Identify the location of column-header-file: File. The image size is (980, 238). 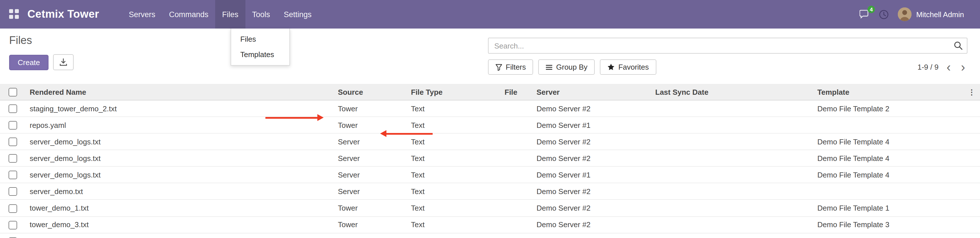
(516, 92).